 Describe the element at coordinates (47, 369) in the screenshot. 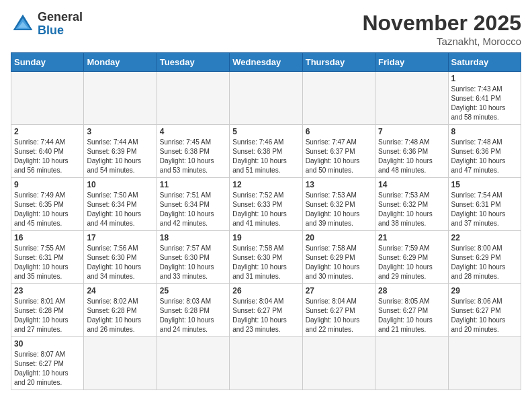

I see `cell-sun-info: Sunrise: 8:07 AMSunset: 6:27 PMDaylight:…` at that location.